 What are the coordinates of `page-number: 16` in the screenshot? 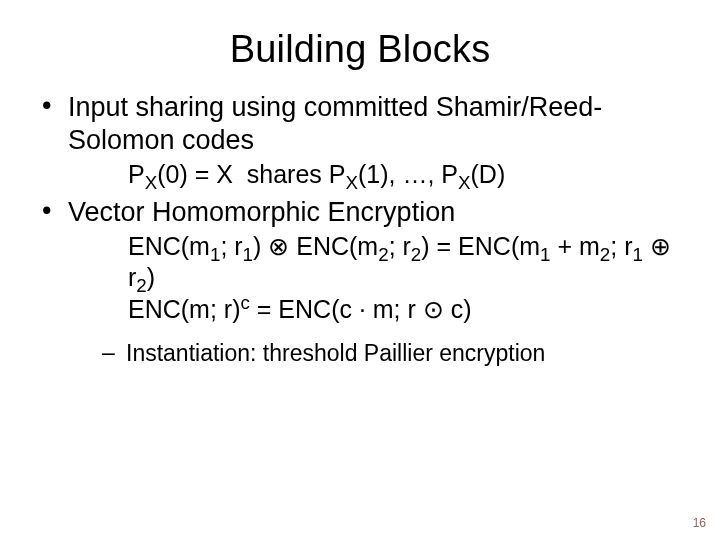 It's located at (700, 523).